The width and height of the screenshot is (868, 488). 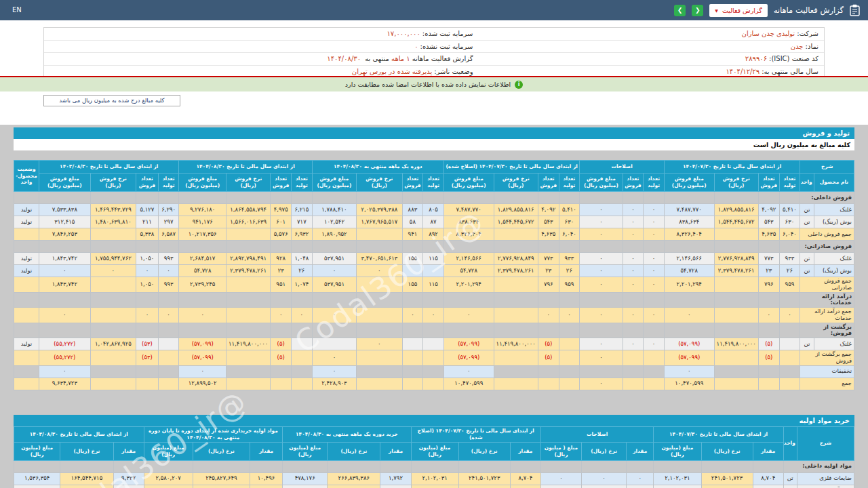 I want to click on value-cell: ۲۶۸, so click(x=267, y=487).